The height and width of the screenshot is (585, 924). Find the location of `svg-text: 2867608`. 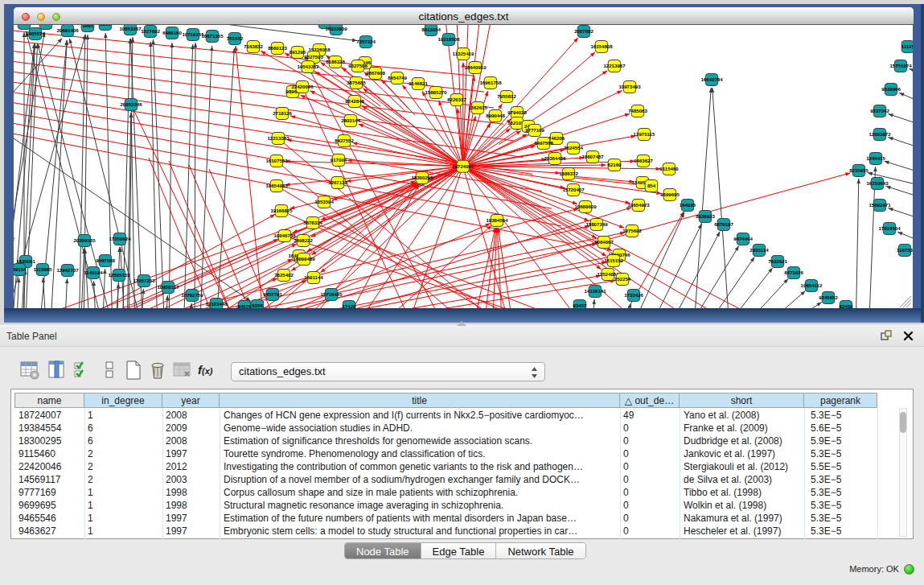

svg-text: 2867608 is located at coordinates (376, 72).